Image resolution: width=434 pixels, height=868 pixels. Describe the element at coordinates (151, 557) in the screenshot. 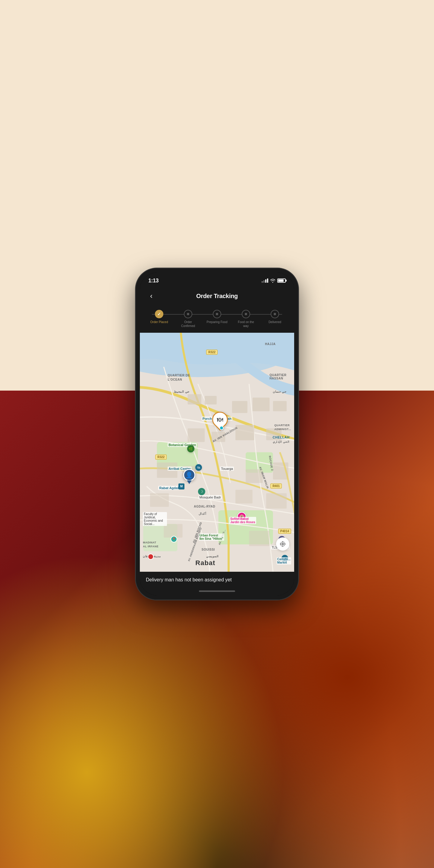

I see `red-marker` at that location.